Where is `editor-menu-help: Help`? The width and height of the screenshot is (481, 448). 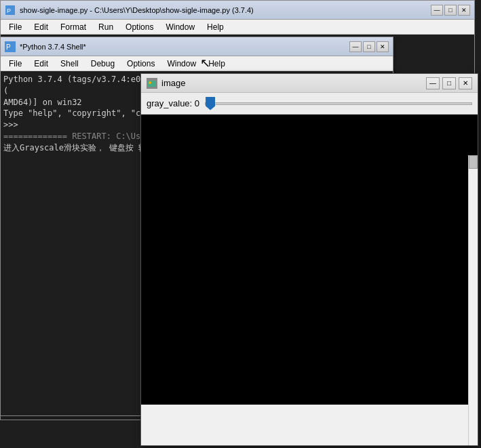 editor-menu-help: Help is located at coordinates (216, 27).